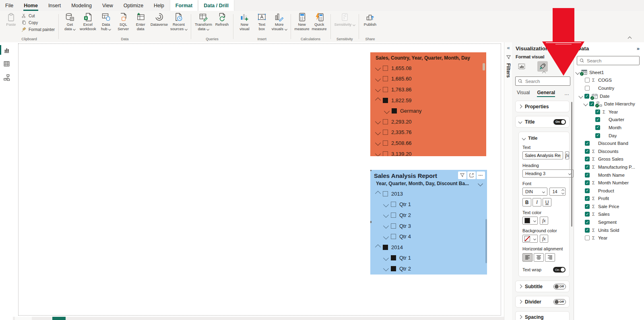 The width and height of the screenshot is (644, 320). I want to click on field-date-hierarchy: ✓Date Hierarchy, so click(609, 104).